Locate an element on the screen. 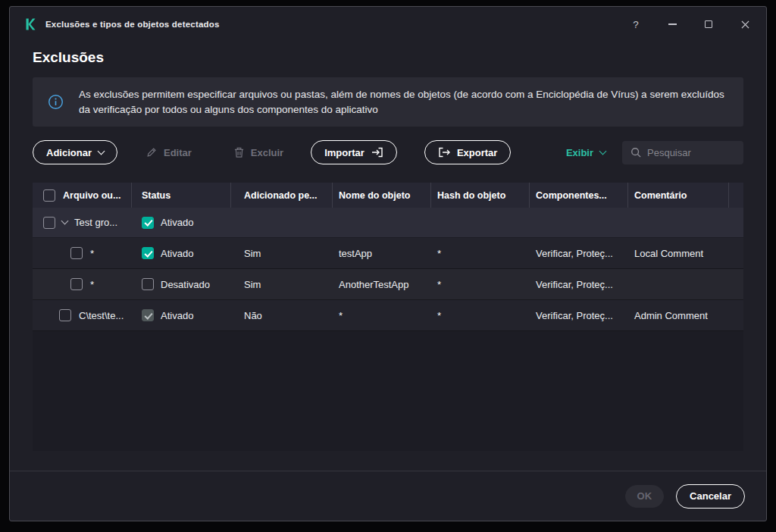 Image resolution: width=776 pixels, height=532 pixels. column-header-status: Status is located at coordinates (156, 196).